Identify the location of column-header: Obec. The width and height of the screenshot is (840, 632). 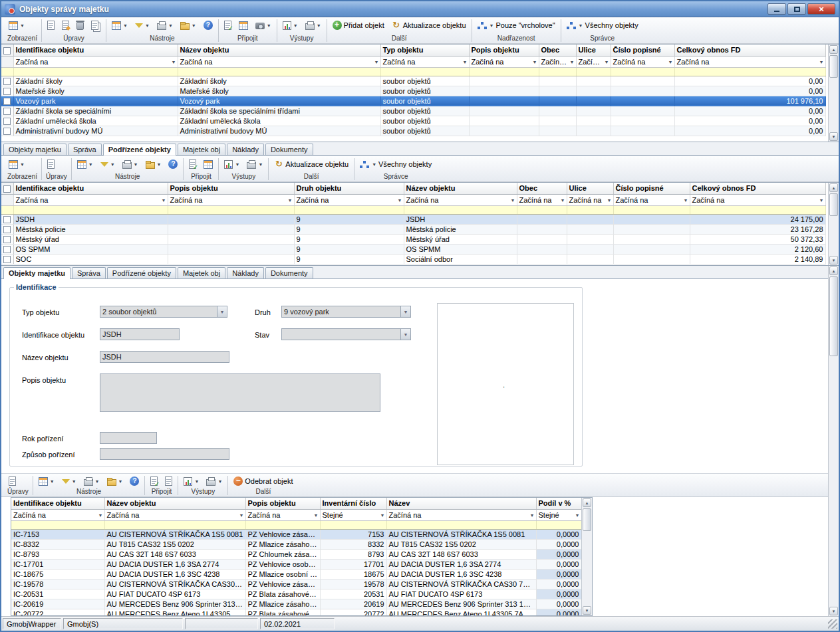
(557, 51).